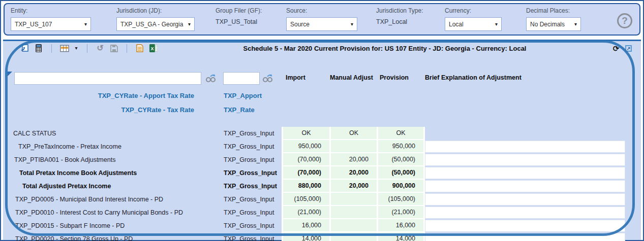 The height and width of the screenshot is (241, 644). I want to click on row-label: Total Adjusted Pretax Income, so click(67, 186).